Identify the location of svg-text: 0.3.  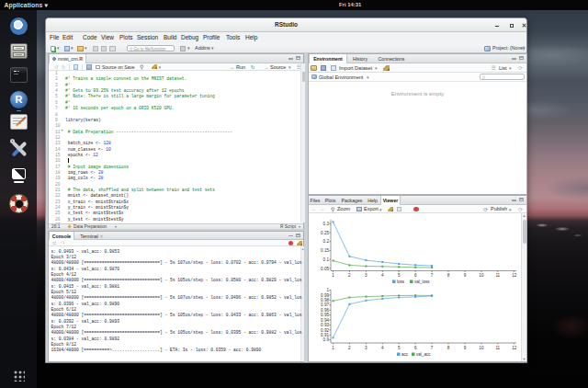
(327, 224).